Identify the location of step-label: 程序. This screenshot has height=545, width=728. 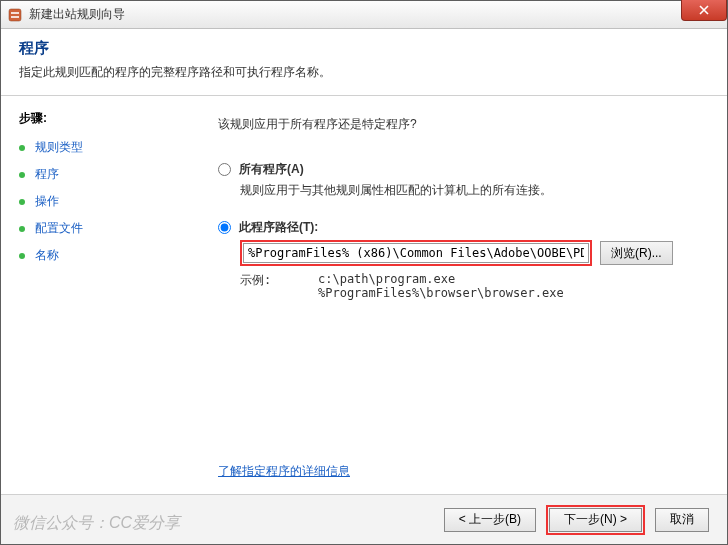
(47, 174).